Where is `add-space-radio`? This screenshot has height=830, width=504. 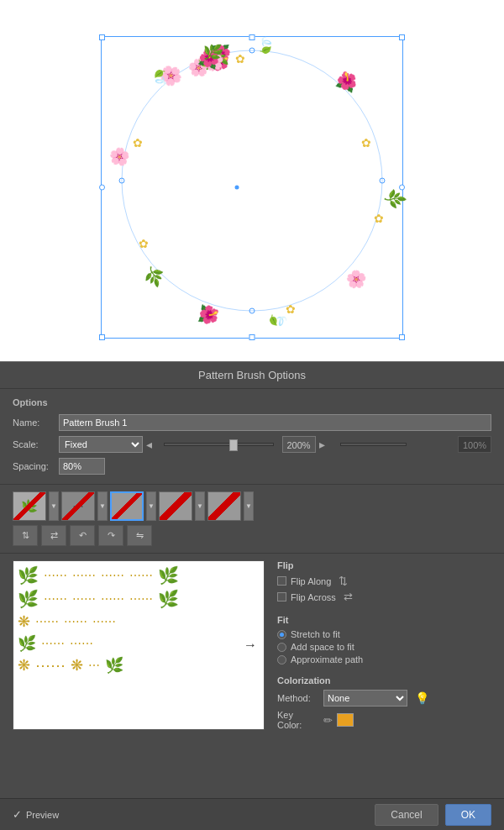 add-space-radio is located at coordinates (282, 647).